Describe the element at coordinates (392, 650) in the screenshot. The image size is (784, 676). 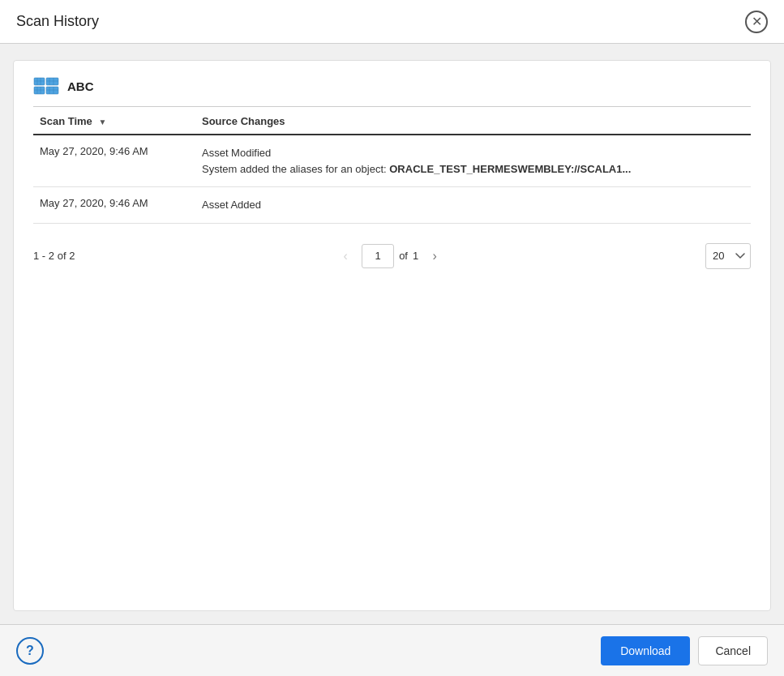
I see `dialog-footer: ? Download Cancel` at that location.